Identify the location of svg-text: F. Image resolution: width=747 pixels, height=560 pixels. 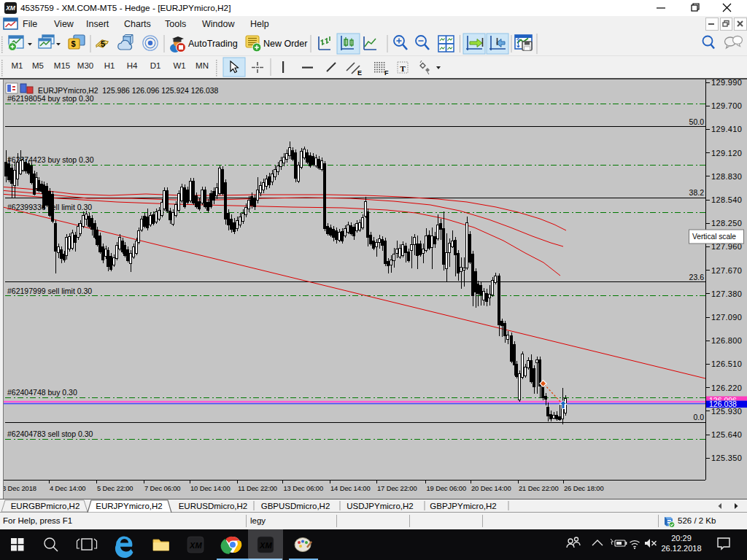
(387, 73).